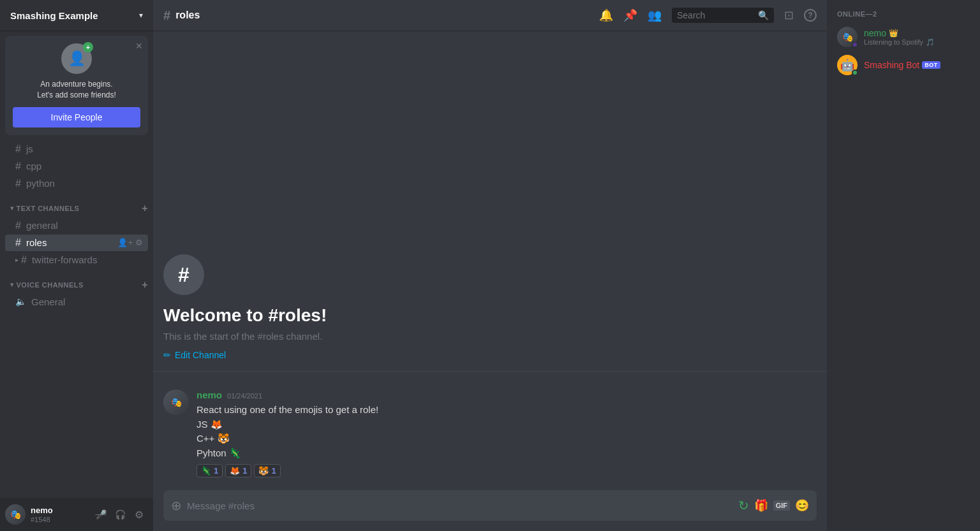 Image resolution: width=980 pixels, height=531 pixels. I want to click on message-group: 🎭 nemo 01/24/2021 React using one of the…, so click(490, 433).